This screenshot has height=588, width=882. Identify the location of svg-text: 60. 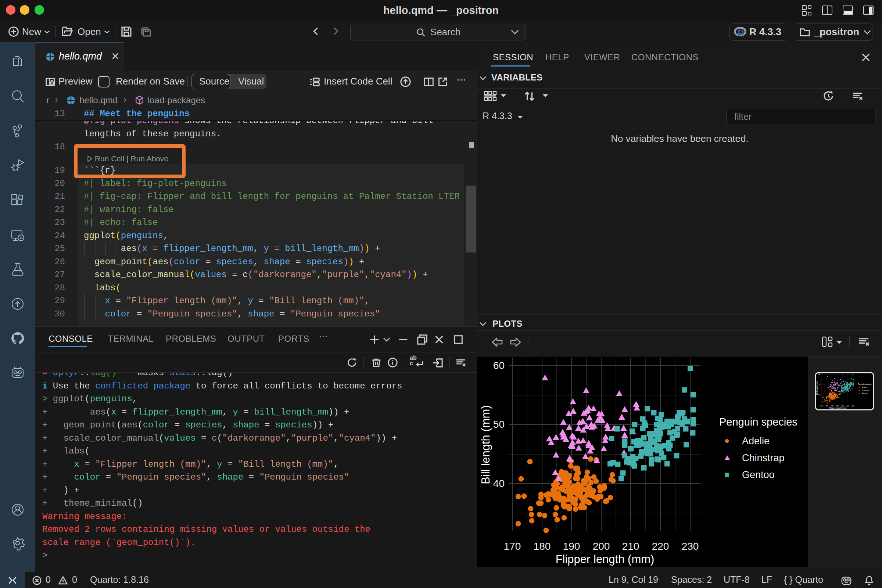
(499, 365).